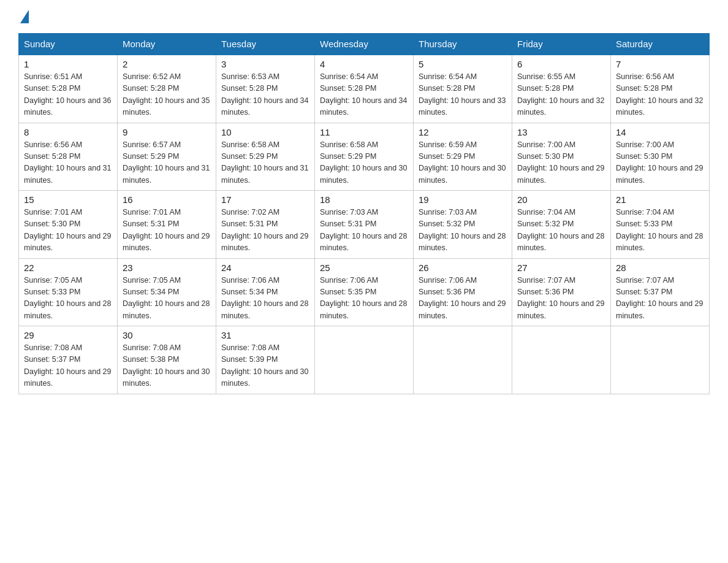 Image resolution: width=728 pixels, height=563 pixels. What do you see at coordinates (561, 64) in the screenshot?
I see `day-number: 6` at bounding box center [561, 64].